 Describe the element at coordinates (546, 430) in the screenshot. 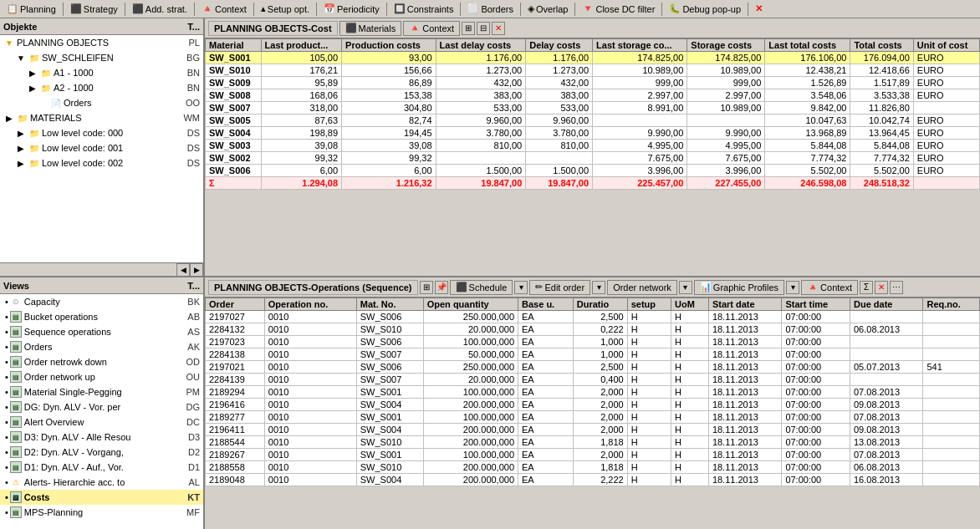

I see `ops-cell: EA` at that location.